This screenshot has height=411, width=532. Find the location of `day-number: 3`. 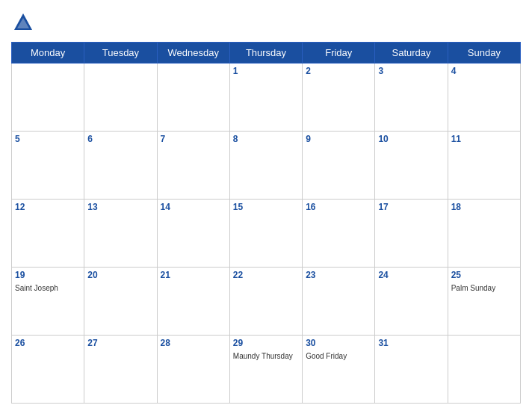

day-number: 3 is located at coordinates (411, 71).